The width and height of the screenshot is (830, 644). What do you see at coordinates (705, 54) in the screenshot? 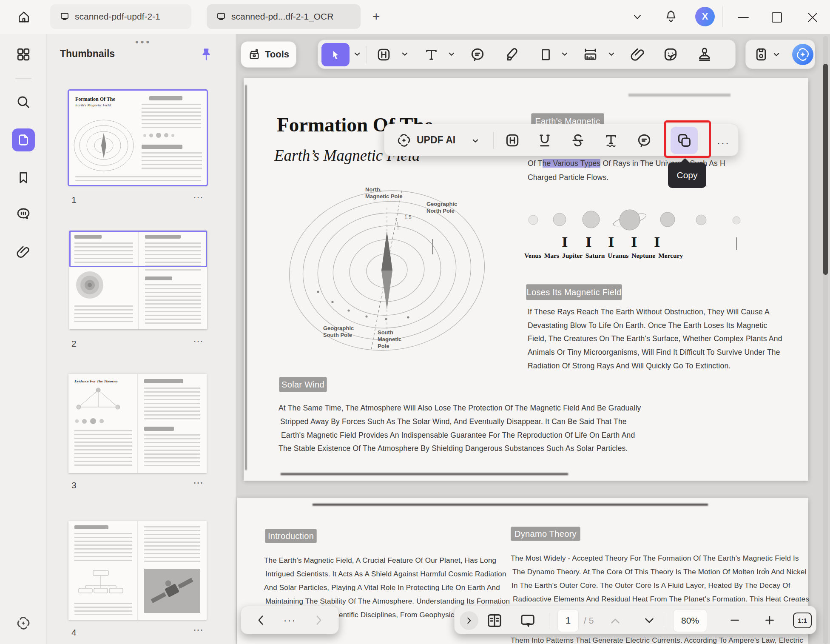
I see `stamp-icon` at bounding box center [705, 54].